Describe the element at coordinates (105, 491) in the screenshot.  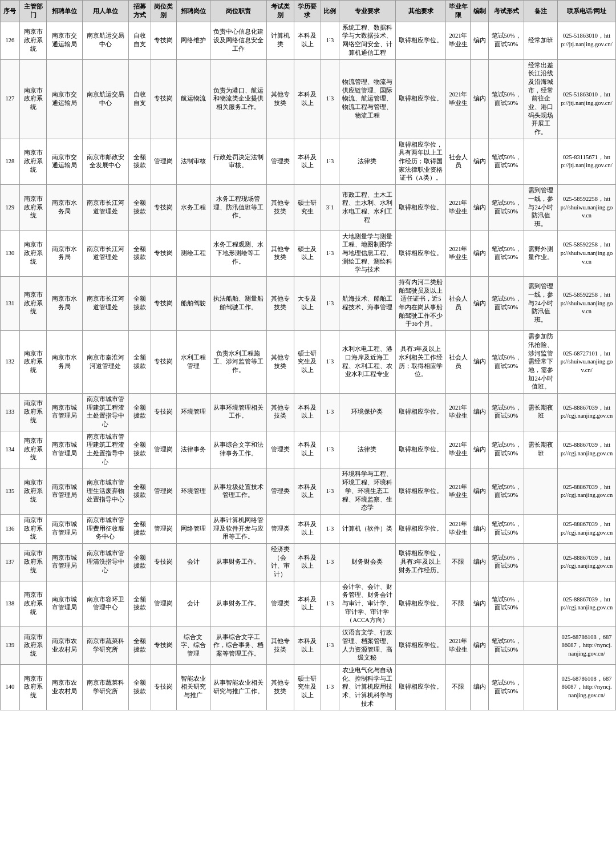
I see `cell-unit: 南京市城市管理生活废弃物处置指导中心` at that location.